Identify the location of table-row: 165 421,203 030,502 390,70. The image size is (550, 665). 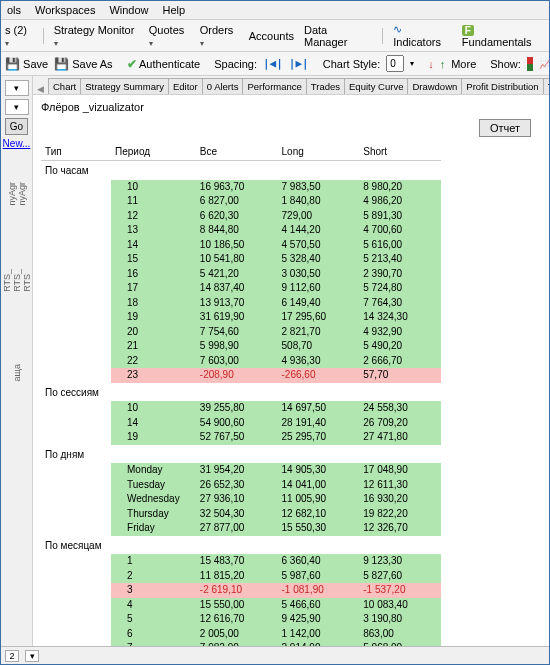
(241, 274).